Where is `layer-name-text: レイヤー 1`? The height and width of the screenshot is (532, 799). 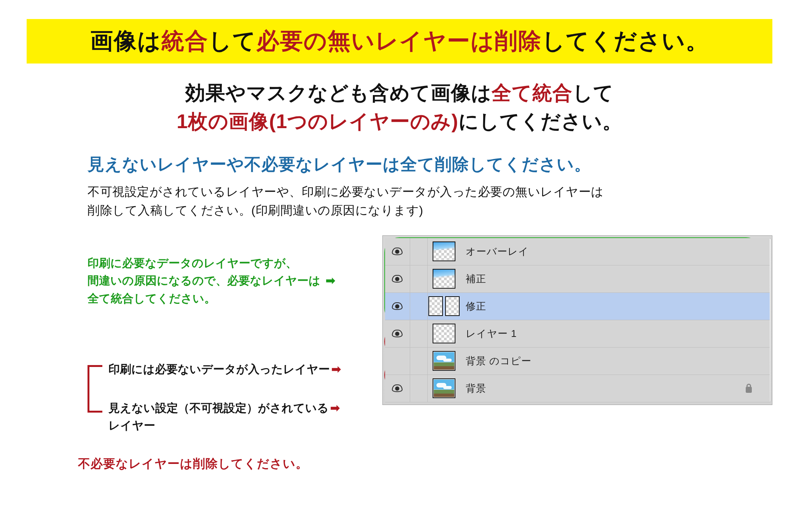
layer-name-text: レイヤー 1 is located at coordinates (492, 334).